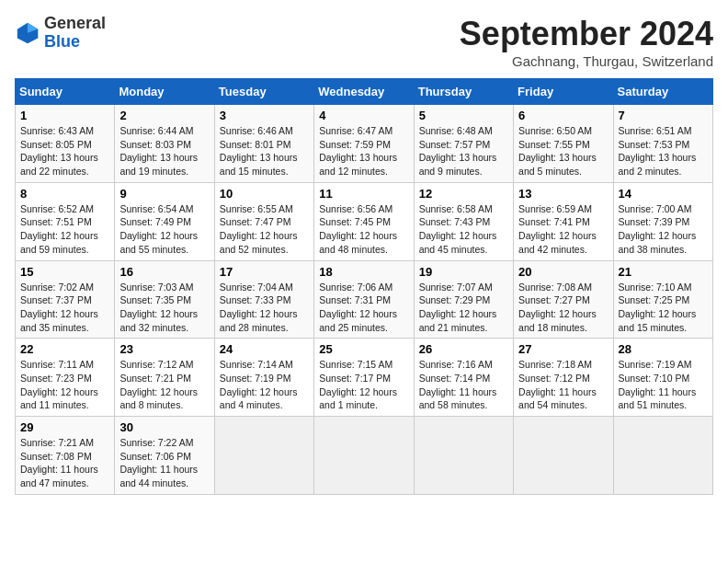  I want to click on day-cell-5: 5Sunrise: 6:48 AM Sunset: 7:57 PM Daylig…, so click(463, 144).